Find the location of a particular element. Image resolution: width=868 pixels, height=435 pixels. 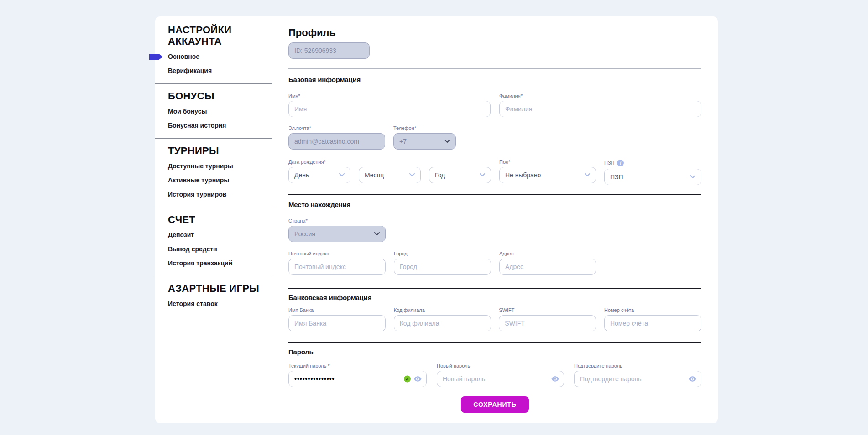

active-item-indicator-icon is located at coordinates (156, 57).